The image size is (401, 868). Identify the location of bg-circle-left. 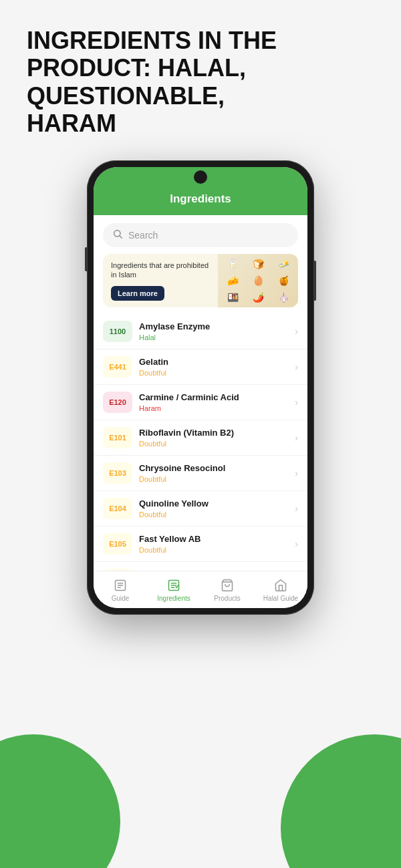
(60, 801).